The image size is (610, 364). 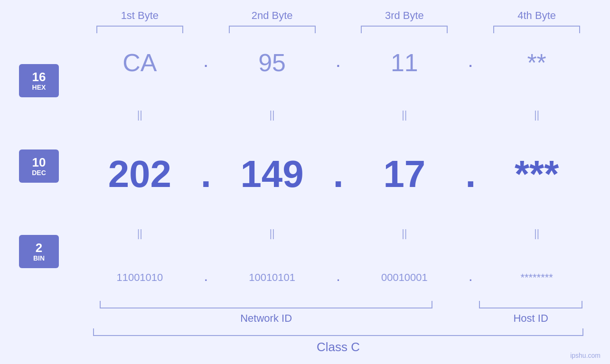 What do you see at coordinates (338, 278) in the screenshot?
I see `bin-dot2: .` at bounding box center [338, 278].